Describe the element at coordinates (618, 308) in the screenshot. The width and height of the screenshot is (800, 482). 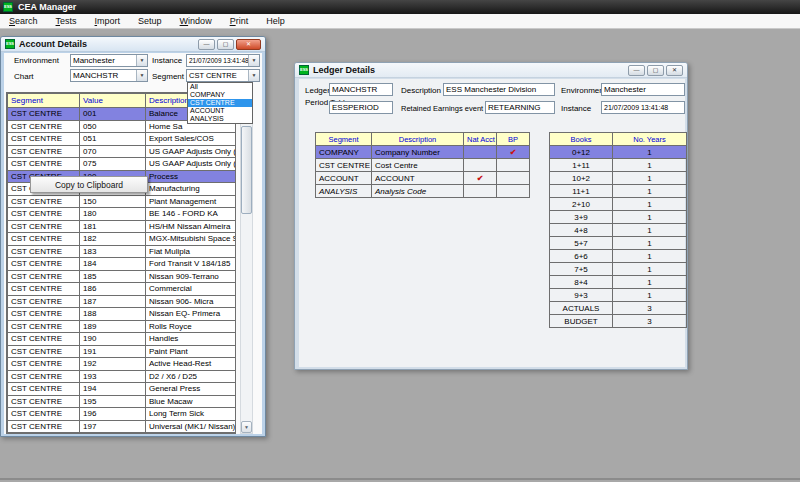
I see `table-row: ACTUALS 3` at that location.